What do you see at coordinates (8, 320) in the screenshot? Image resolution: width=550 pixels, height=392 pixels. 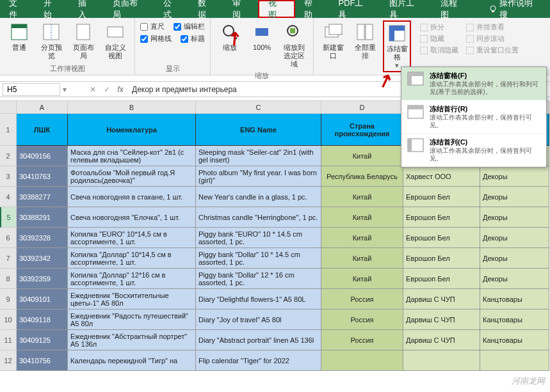 I see `row-header: 10` at bounding box center [8, 320].